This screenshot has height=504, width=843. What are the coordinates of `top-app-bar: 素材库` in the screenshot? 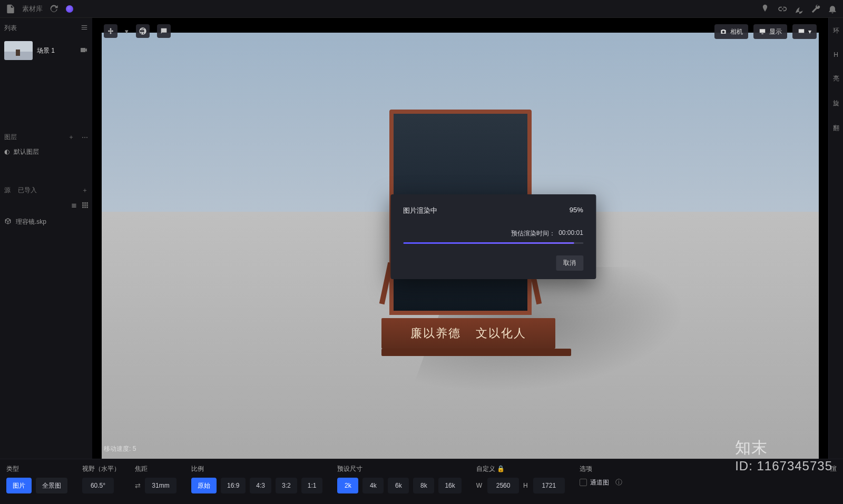 It's located at (422, 9).